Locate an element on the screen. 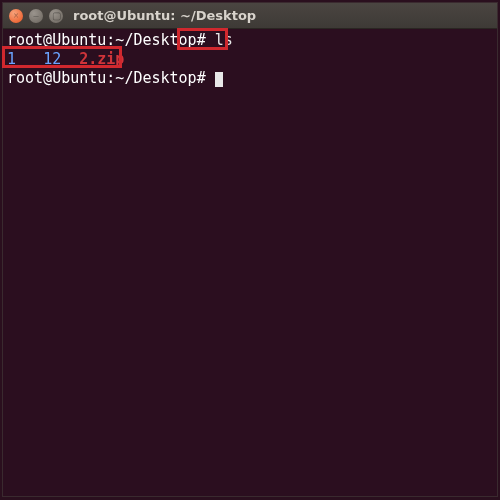 The height and width of the screenshot is (500, 500). command-text: ls is located at coordinates (220, 40).